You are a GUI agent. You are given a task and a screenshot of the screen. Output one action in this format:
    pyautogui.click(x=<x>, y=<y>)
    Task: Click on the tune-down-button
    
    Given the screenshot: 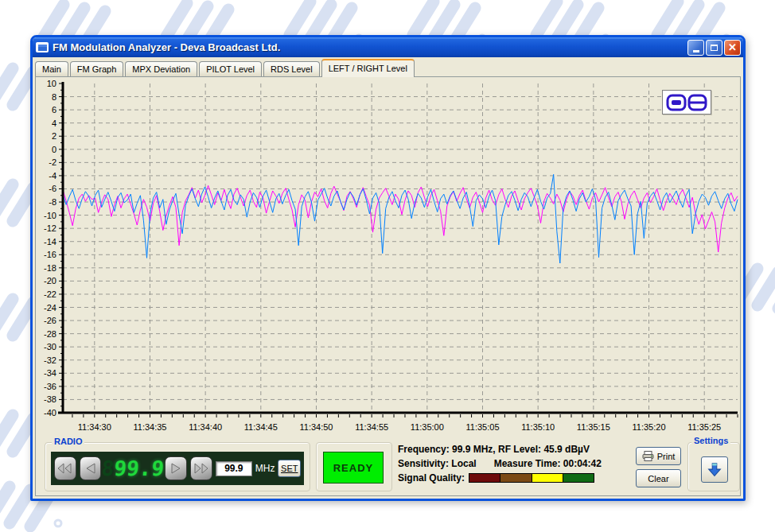 What is the action you would take?
    pyautogui.click(x=91, y=468)
    